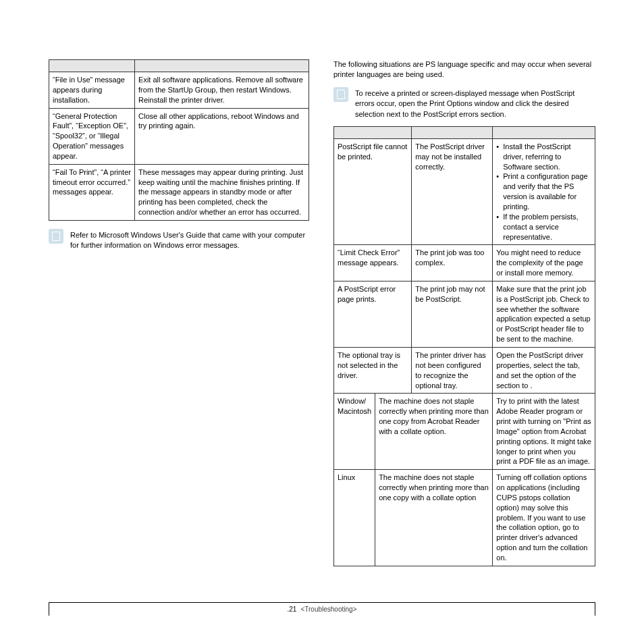 This screenshot has height=644, width=644. I want to click on solution-cell: Install the PostScript driver, referring…, so click(544, 192).